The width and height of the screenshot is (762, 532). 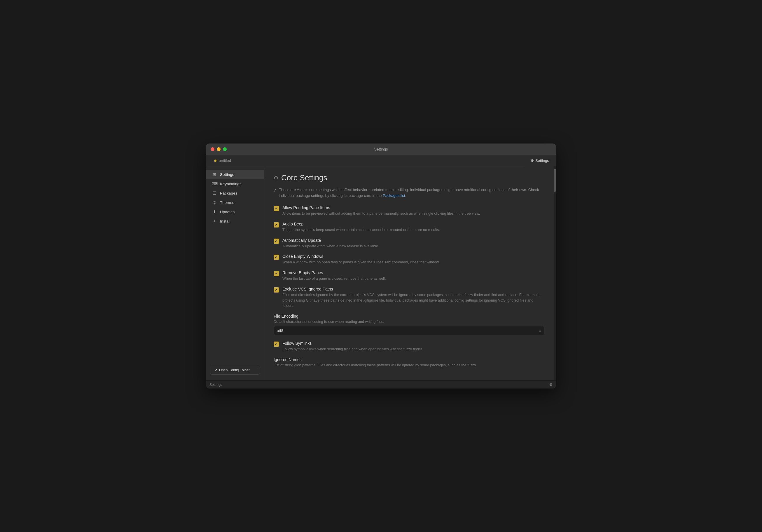 I want to click on open-config-label: Open Config Folder, so click(x=234, y=370).